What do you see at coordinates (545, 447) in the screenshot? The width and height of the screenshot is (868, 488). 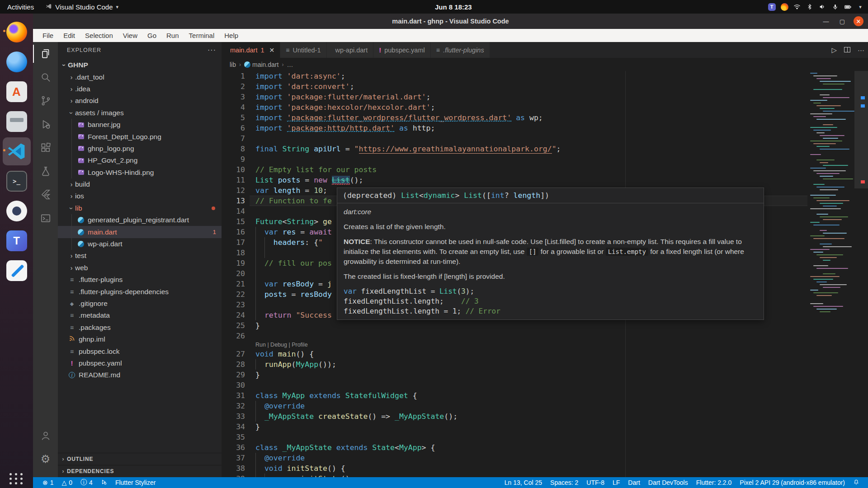 I see `code-line-36: 36class _MyAppState extends State<MyApp>…` at bounding box center [545, 447].